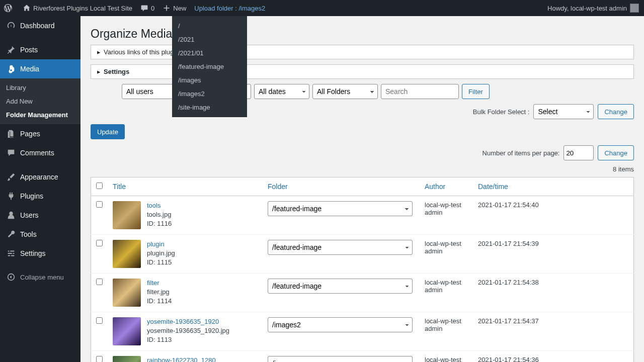  I want to click on admin-bar: Riverforest Plugins Local Test Site 0 Ne…, so click(322, 8).